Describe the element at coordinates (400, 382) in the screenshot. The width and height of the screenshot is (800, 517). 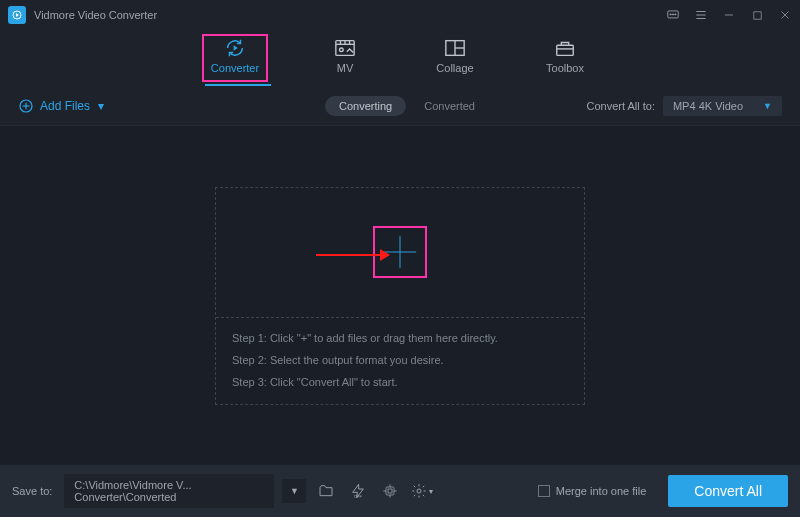
I see `step-3: Step 3: Click "Convert All" to start.` at that location.